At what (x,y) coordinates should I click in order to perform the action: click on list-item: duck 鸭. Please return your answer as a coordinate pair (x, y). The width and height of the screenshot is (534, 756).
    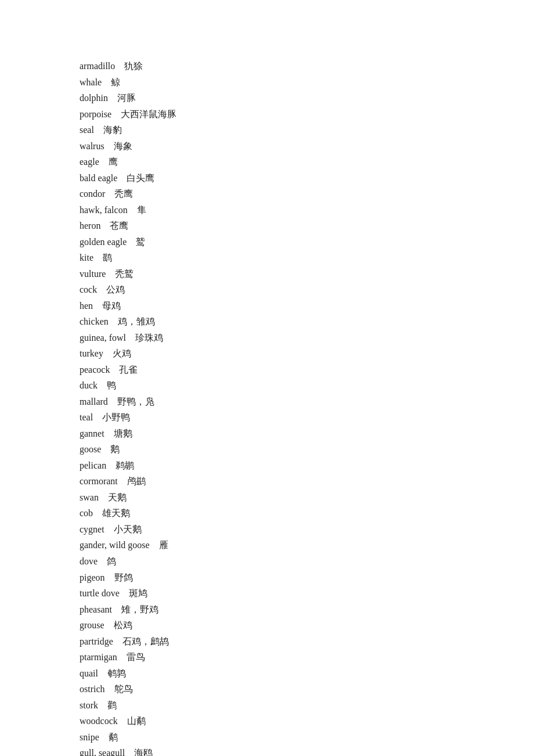
    Looking at the image, I should click on (267, 386).